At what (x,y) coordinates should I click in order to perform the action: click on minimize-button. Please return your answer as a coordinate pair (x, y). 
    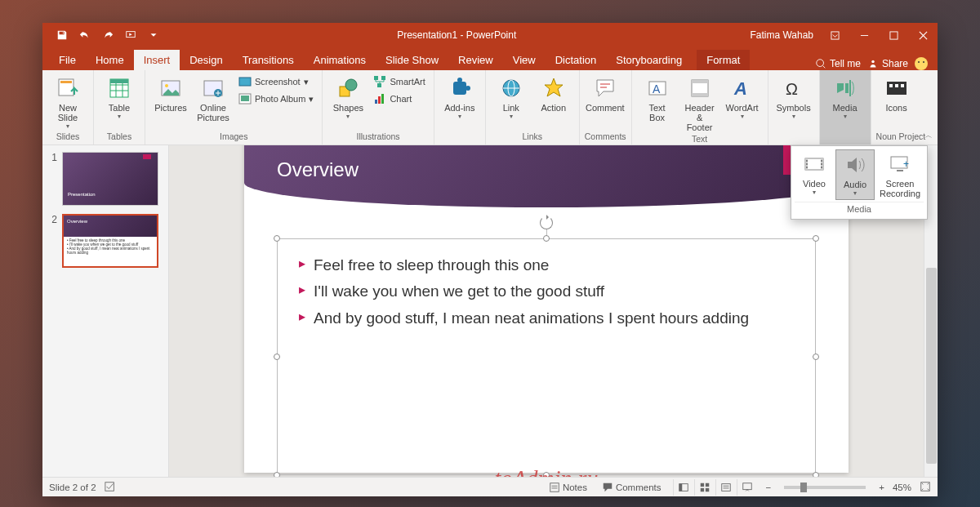
    Looking at the image, I should click on (864, 35).